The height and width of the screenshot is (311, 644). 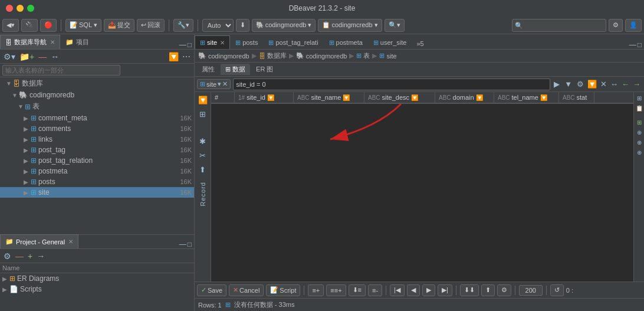 I want to click on editor-tab-user_site: ⊞ user_site, so click(x=390, y=42).